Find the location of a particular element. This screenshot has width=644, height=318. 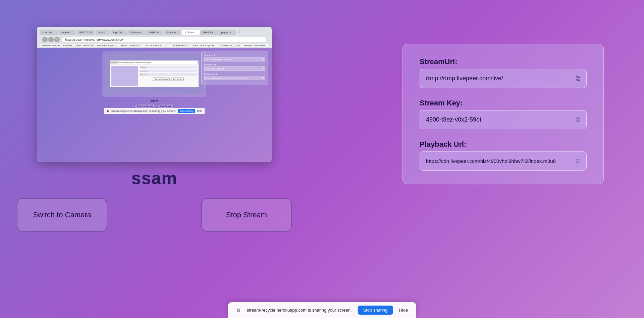

inner-copy-playback-icon: ⧉ is located at coordinates (263, 78).